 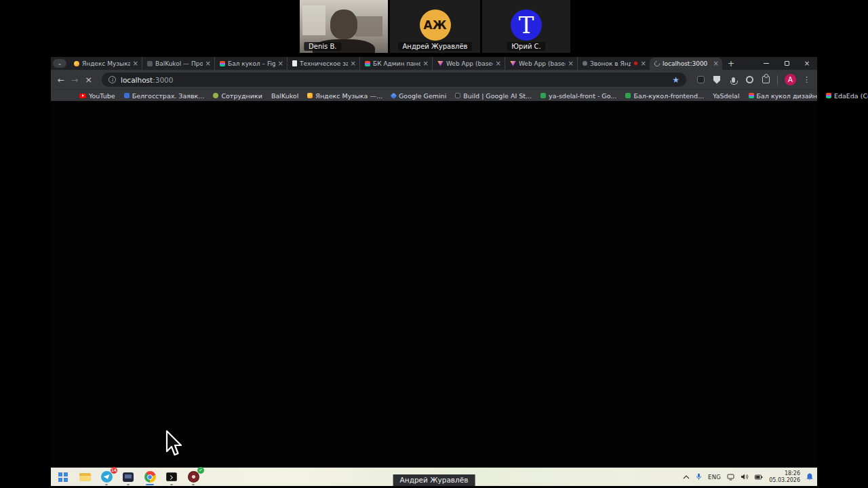 What do you see at coordinates (613, 64) in the screenshot?
I see `browser-tab: Звонок в Яндекс×` at bounding box center [613, 64].